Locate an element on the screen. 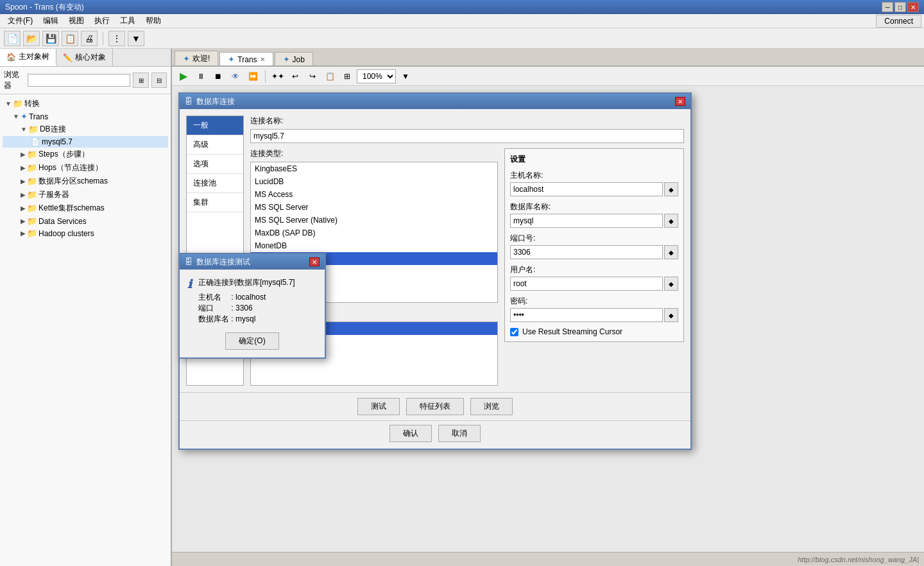 This screenshot has height=566, width=924. main-objects-label: 主对象树 is located at coordinates (34, 56).